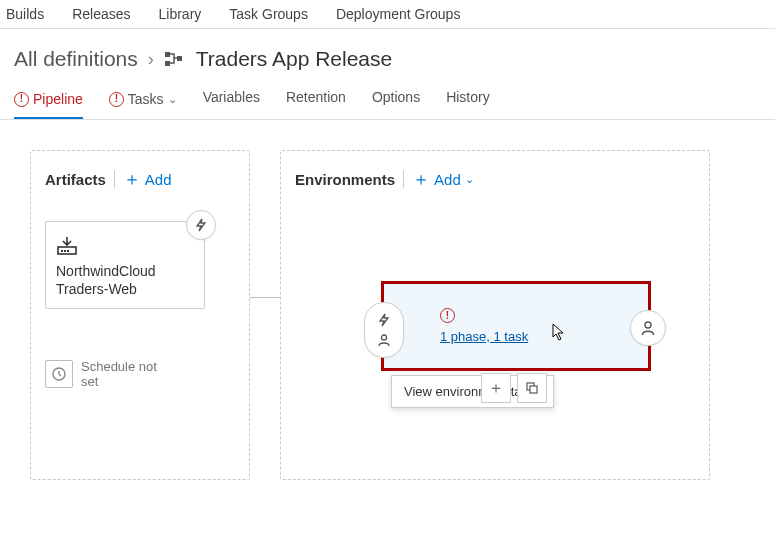 The height and width of the screenshot is (546, 775). I want to click on artifacts-header: Artifacts ＋ Add, so click(140, 179).